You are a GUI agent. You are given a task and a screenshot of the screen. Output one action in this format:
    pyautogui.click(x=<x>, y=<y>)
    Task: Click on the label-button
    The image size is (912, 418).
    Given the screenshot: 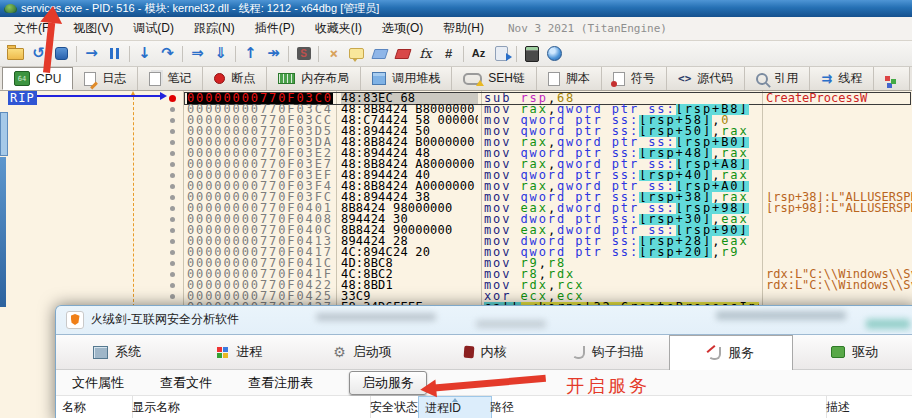 What is the action you would take?
    pyautogui.click(x=380, y=54)
    